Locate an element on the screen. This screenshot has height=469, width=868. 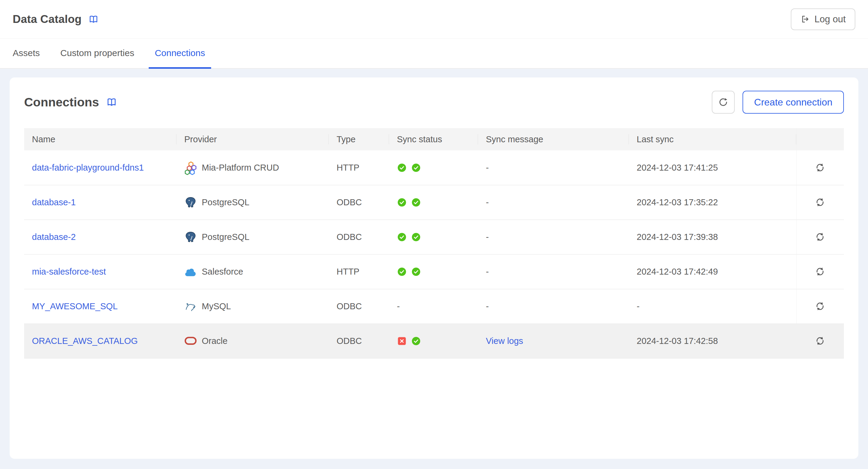
cell-name: database-1 is located at coordinates (100, 203).